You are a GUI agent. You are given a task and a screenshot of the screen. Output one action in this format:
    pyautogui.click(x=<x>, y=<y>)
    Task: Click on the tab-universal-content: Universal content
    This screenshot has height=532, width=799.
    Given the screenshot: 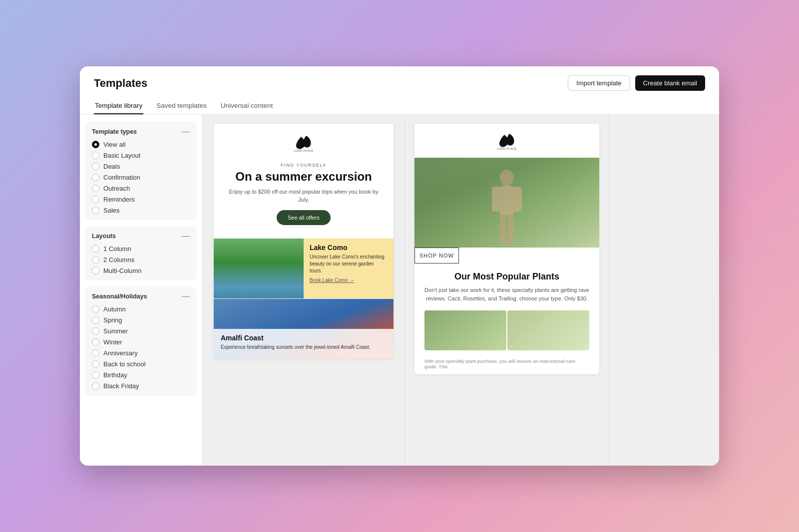 What is the action you would take?
    pyautogui.click(x=247, y=106)
    